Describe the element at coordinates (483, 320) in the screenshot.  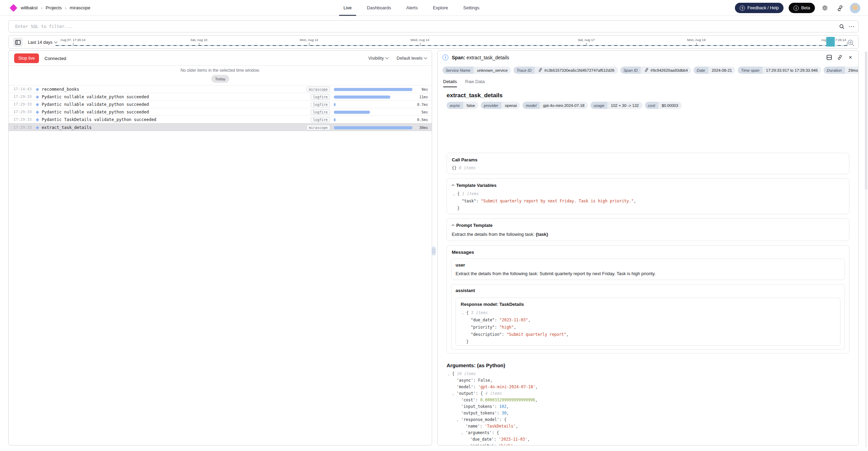
I see `json-segment: "due_date"` at that location.